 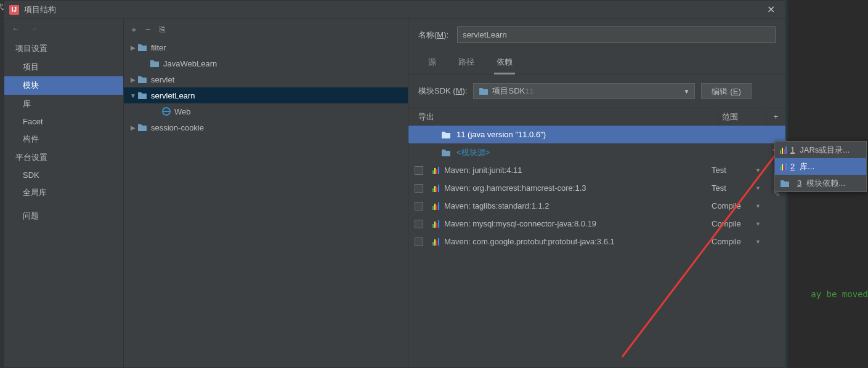 What do you see at coordinates (148, 30) in the screenshot?
I see `remove-module-icon: −` at bounding box center [148, 30].